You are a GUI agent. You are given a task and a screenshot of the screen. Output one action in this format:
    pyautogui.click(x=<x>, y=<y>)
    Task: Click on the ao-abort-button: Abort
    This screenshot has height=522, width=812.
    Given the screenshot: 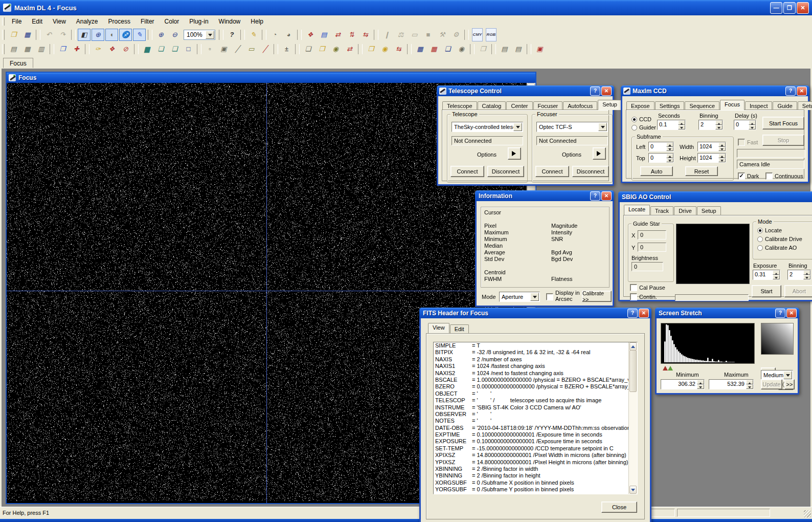 What is the action you would take?
    pyautogui.click(x=798, y=291)
    